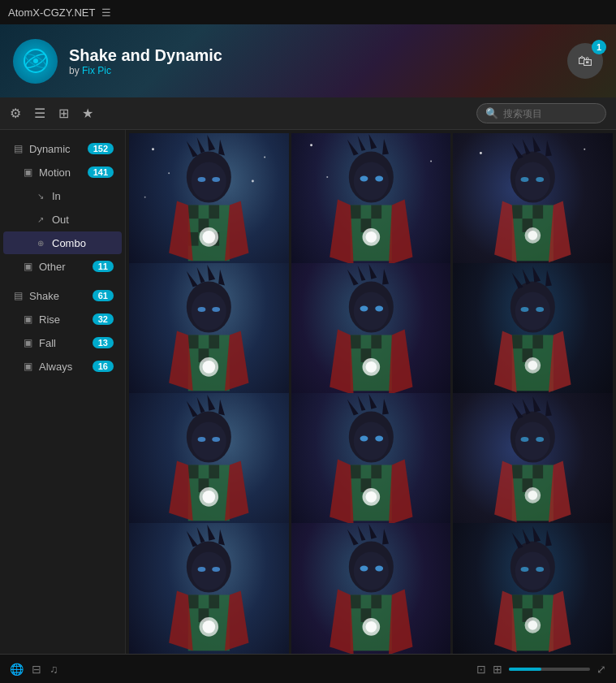 The height and width of the screenshot is (683, 616). Describe the element at coordinates (63, 367) in the screenshot. I see `always-label: Always` at that location.